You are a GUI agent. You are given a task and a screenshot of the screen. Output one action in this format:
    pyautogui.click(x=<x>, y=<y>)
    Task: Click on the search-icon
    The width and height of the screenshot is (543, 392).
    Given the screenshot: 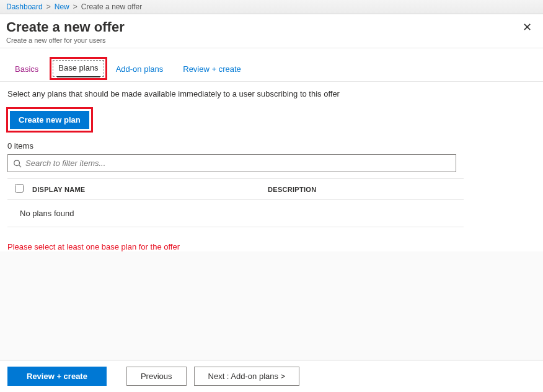 What is the action you would take?
    pyautogui.click(x=17, y=163)
    